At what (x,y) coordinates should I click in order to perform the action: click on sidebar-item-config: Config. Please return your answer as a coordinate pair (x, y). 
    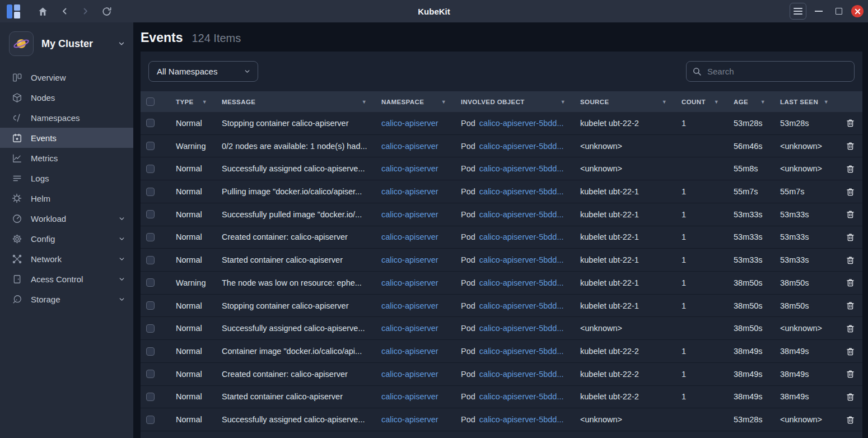
    Looking at the image, I should click on (67, 239).